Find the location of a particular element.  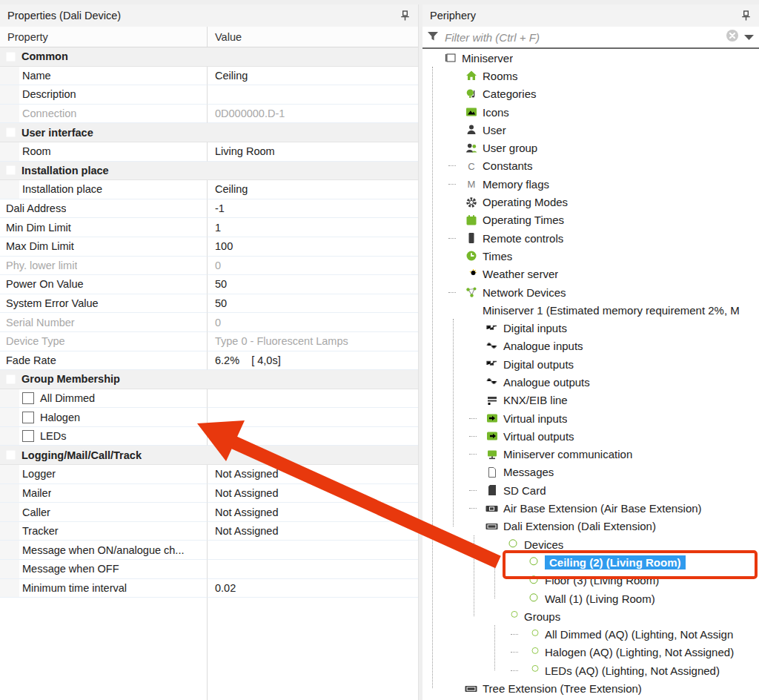

tree-item-sd-card: SD Card is located at coordinates (591, 490).